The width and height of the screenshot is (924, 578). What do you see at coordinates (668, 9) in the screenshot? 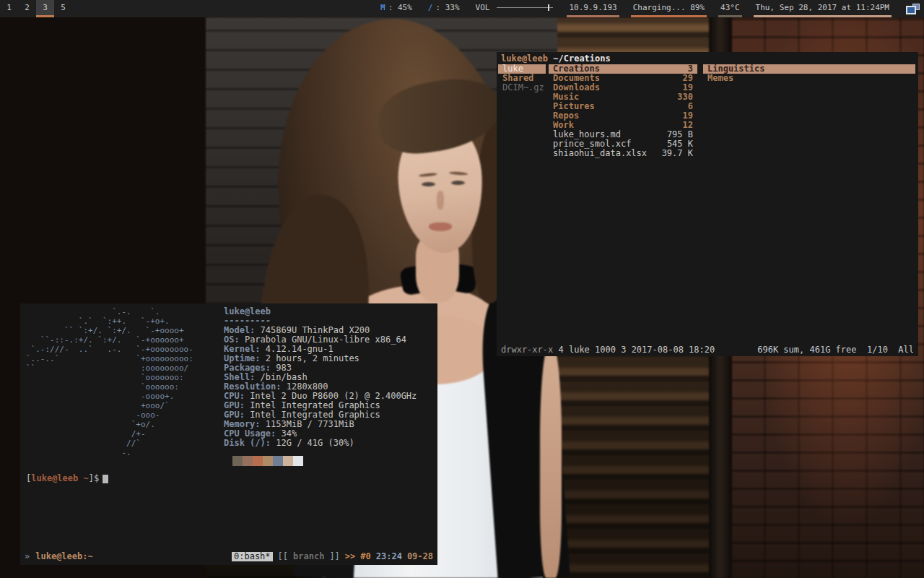
I see `battery-module: Charging... 89%` at bounding box center [668, 9].